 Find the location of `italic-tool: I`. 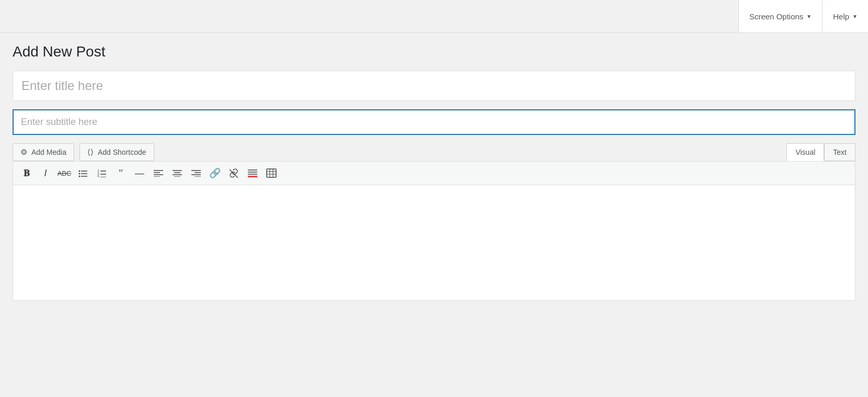

italic-tool: I is located at coordinates (45, 173).